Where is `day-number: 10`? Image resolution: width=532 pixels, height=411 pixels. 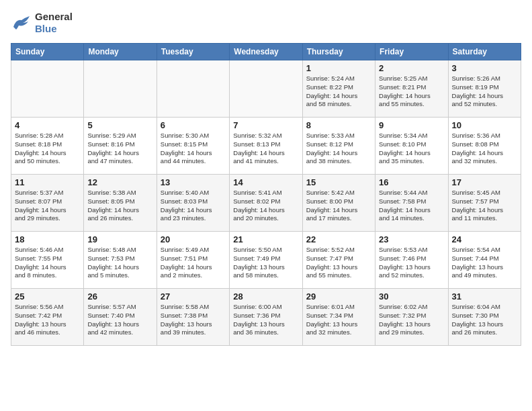
day-number: 10 is located at coordinates (485, 125).